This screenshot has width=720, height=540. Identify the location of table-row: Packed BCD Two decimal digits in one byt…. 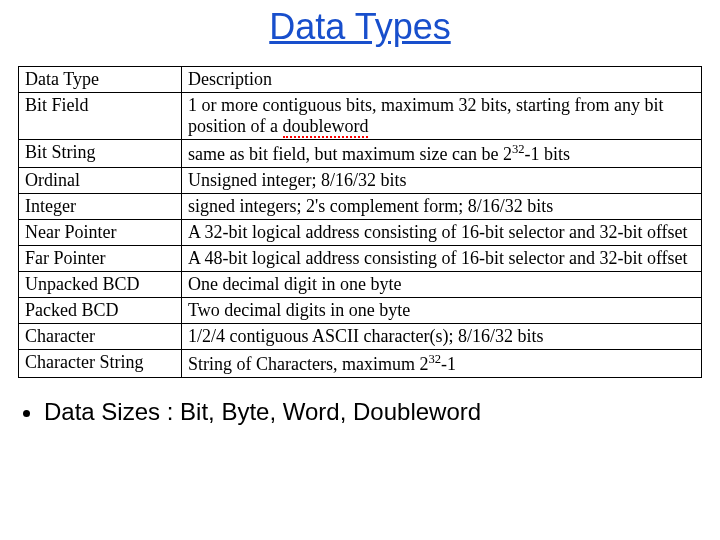
(360, 311).